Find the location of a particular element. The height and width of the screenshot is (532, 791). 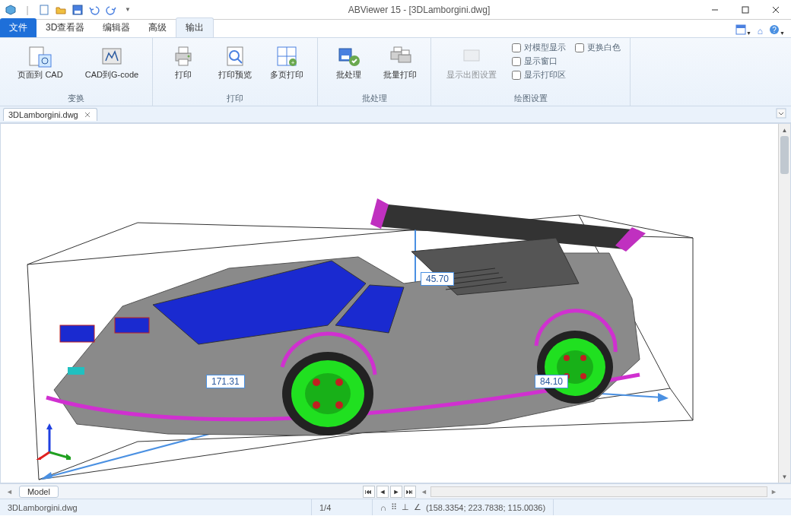

vertical-scrollbar: ▲ ▼ is located at coordinates (784, 303).